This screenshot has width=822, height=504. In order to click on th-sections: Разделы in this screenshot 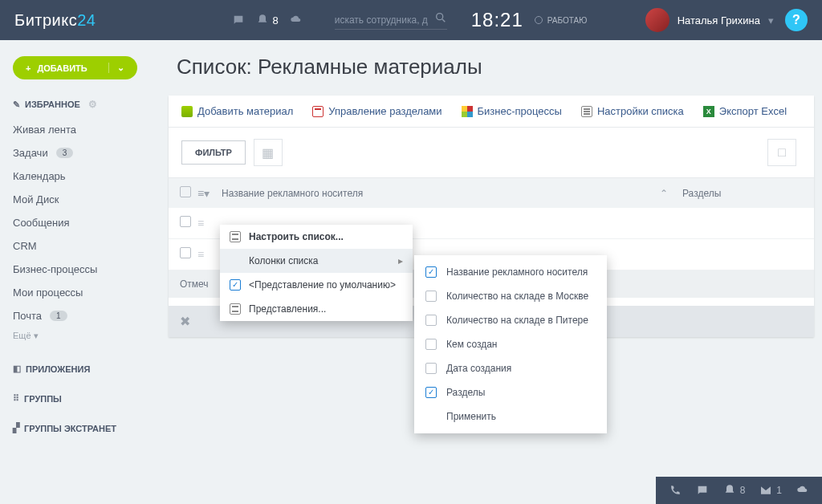, I will do `click(743, 193)`.